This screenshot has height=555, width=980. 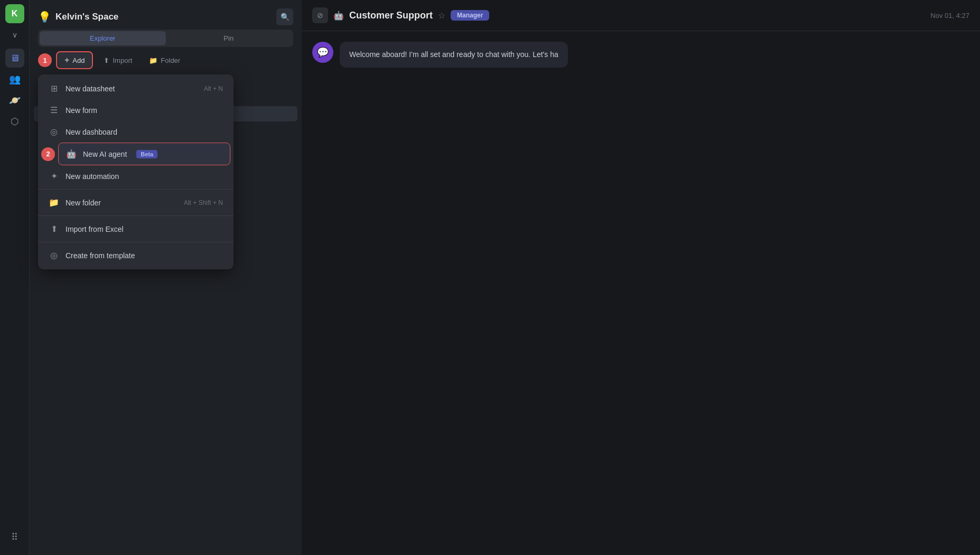 I want to click on folder-button: 📁 Folder, so click(x=165, y=60).